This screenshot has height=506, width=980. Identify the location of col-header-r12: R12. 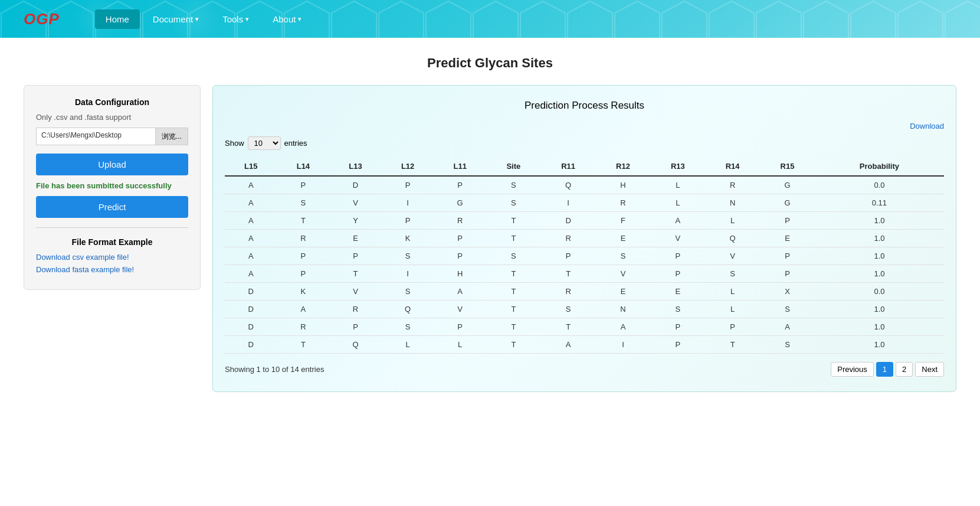
(623, 167).